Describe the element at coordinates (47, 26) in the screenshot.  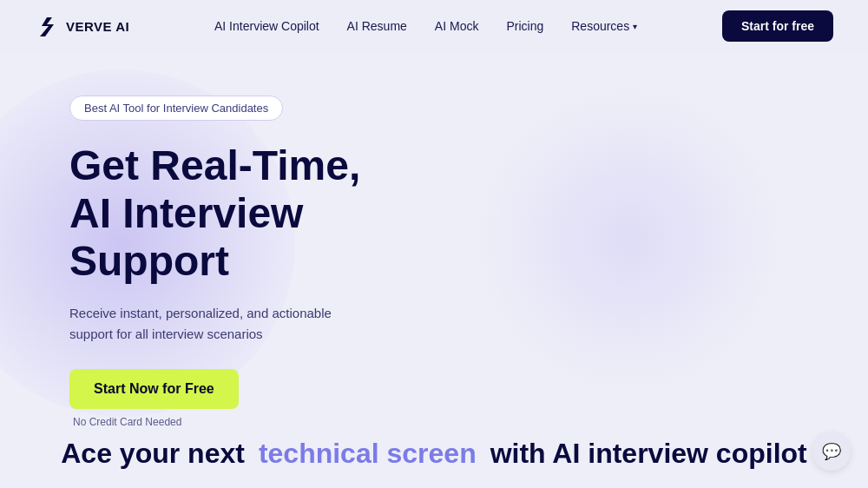
I see `verve-ai-logo-icon` at that location.